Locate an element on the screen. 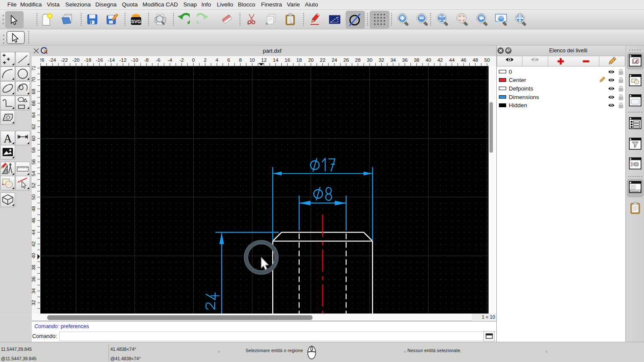  svg-text: A is located at coordinates (8, 139).